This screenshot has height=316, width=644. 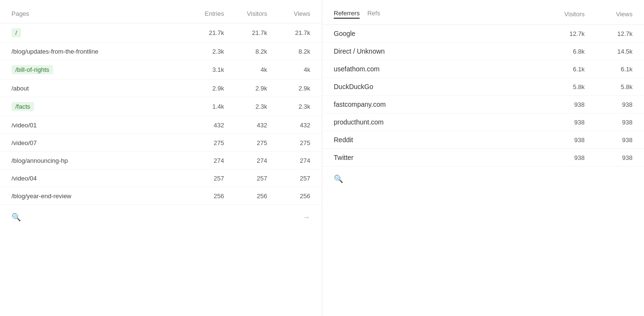 I want to click on ref-pill: Google, so click(x=345, y=34).